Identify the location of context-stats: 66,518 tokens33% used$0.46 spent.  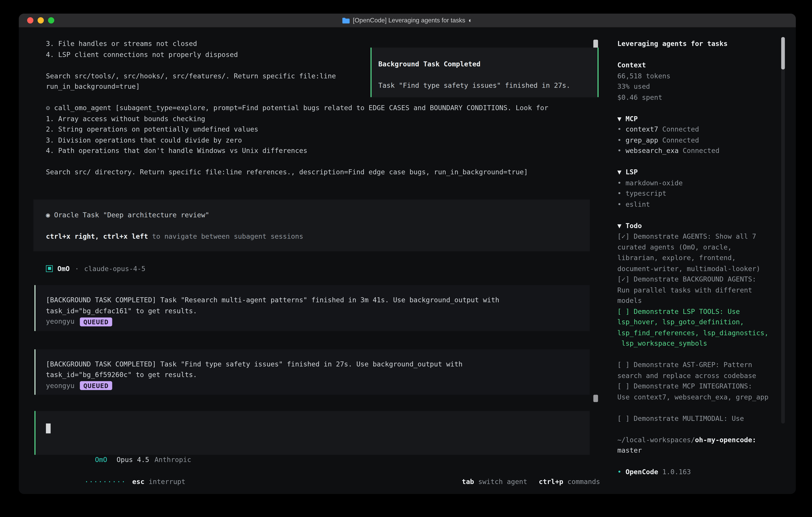
(705, 87).